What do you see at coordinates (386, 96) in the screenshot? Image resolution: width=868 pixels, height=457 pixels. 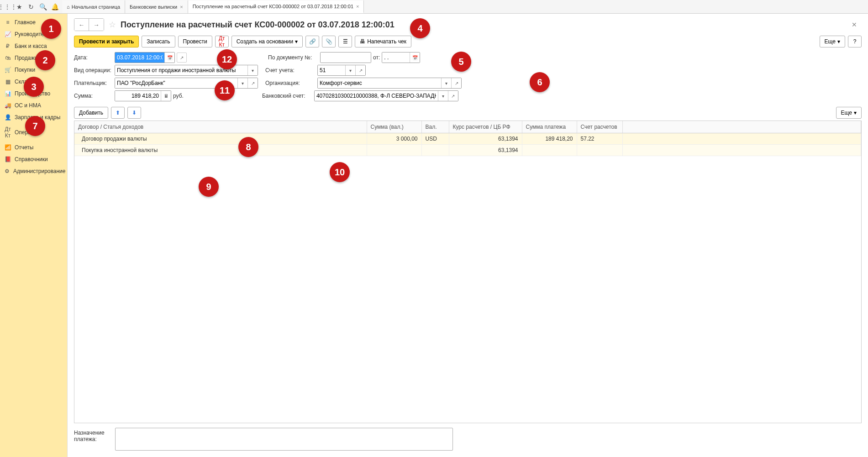 I see `bankacc-input: ▾ ↗` at bounding box center [386, 96].